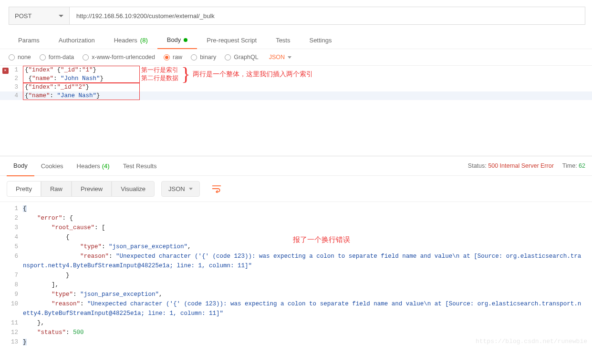 This screenshot has height=364, width=592. I want to click on response-line: 13}, so click(296, 342).